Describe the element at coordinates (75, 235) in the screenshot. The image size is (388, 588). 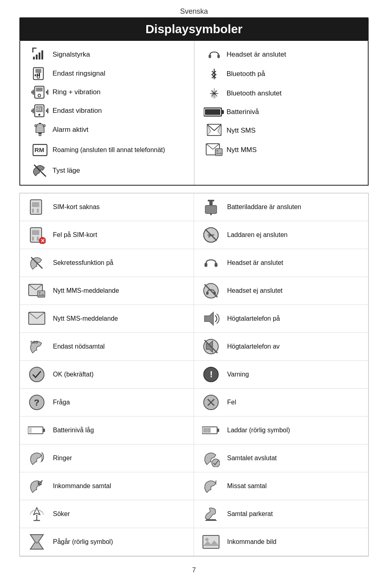
I see `sim-error-label: Fel på SIM-kort` at that location.